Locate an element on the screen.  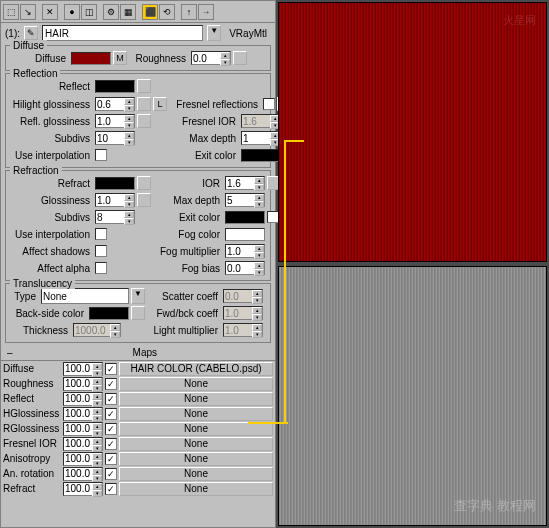
lock-button: L is located at coordinates (160, 104).